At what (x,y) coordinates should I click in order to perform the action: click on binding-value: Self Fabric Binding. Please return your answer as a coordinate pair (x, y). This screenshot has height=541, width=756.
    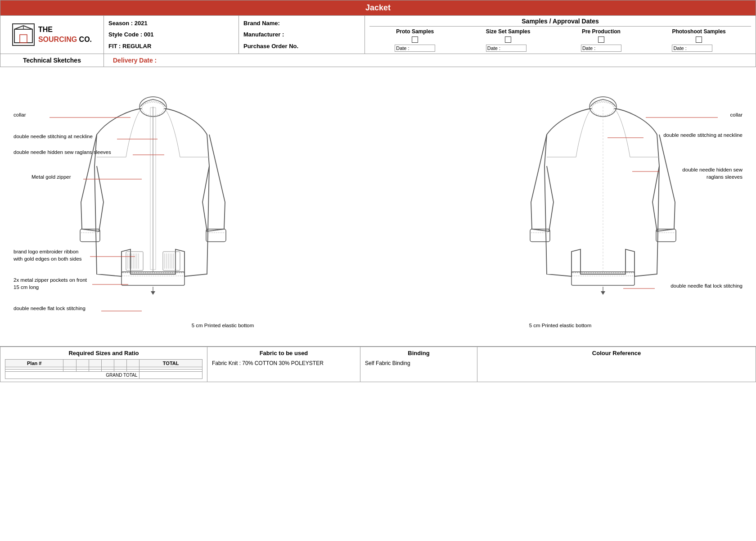
    Looking at the image, I should click on (418, 363).